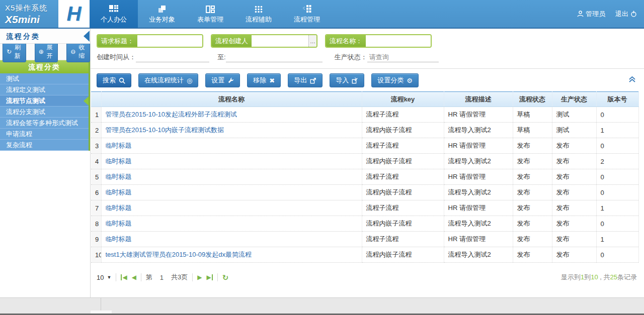 The width and height of the screenshot is (644, 315). I want to click on col-version: 版本号, so click(617, 99).